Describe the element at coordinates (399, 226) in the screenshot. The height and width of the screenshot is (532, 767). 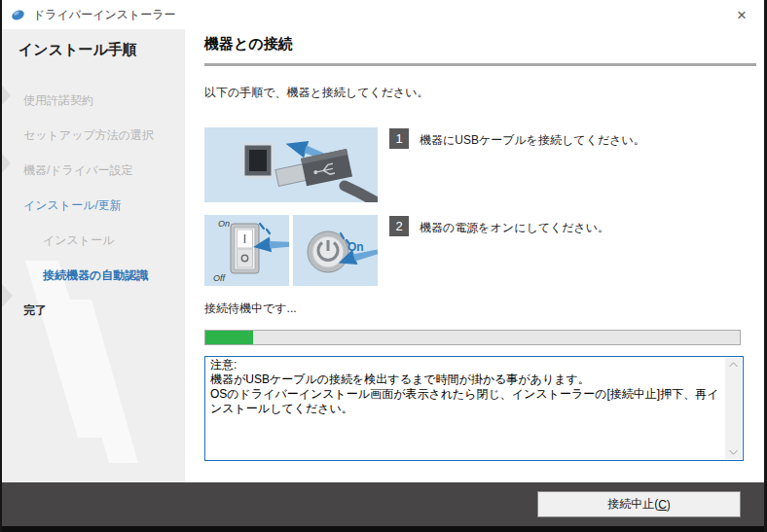
I see `step-2-number-badge: 2` at that location.